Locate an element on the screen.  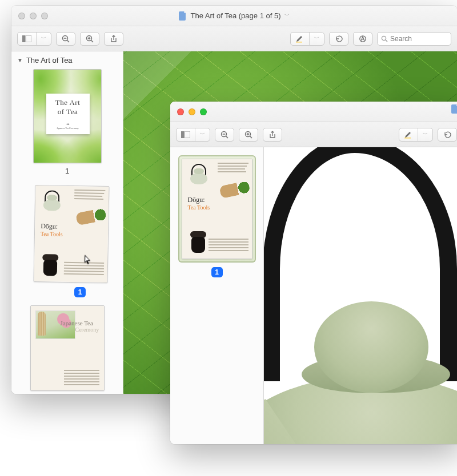
page-thumbnail-1: The Art of Tea Japanese Tea Ceremony is located at coordinates (67, 116).